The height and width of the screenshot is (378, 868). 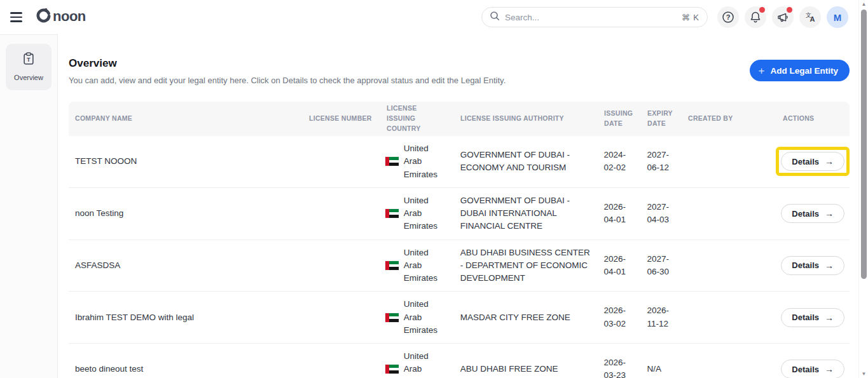 I want to click on user-avatar: M, so click(x=837, y=17).